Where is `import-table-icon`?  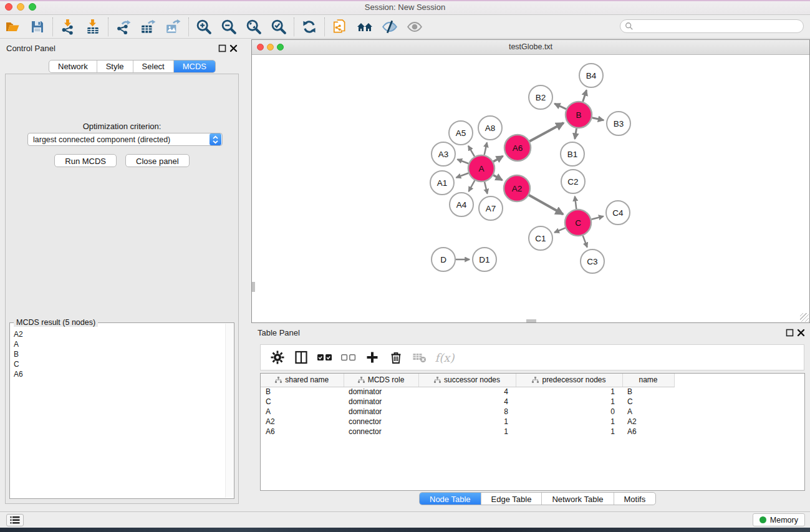
import-table-icon is located at coordinates (93, 27).